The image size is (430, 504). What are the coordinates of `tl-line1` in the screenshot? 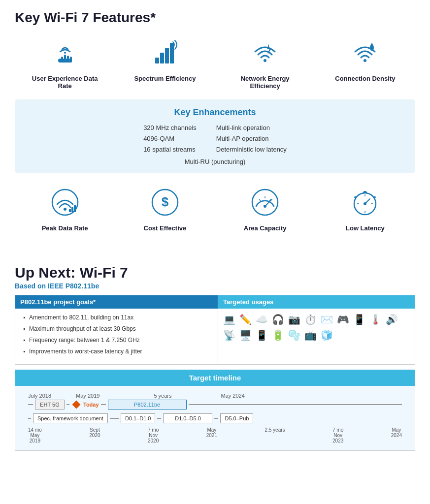 It's located at (31, 405).